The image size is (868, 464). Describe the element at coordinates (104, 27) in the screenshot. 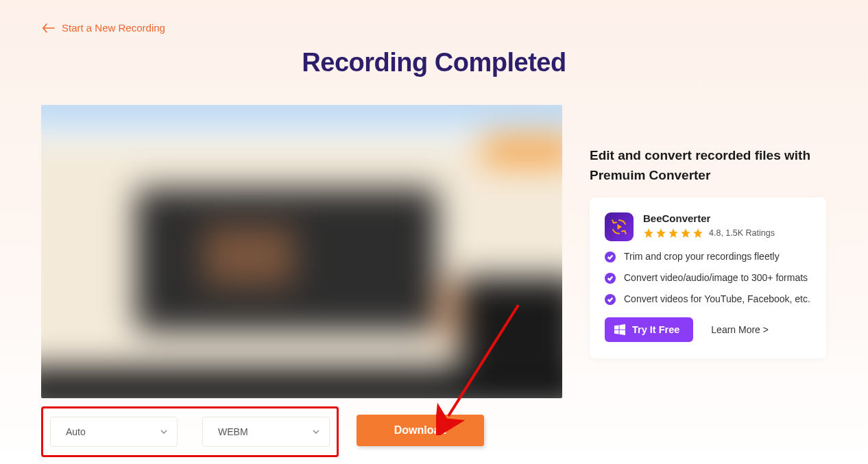

I see `back-link: Start a New Recording` at that location.